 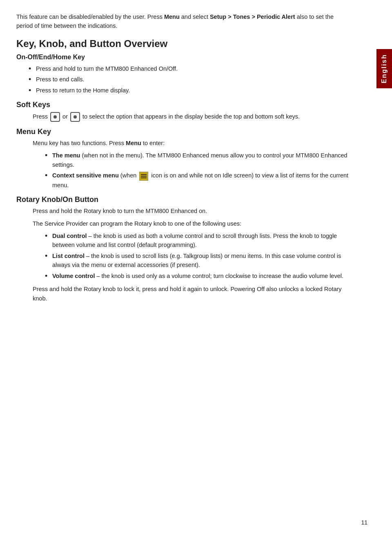 I want to click on intro-paragraph: This feature can be disabled/enabled by …, so click(x=184, y=21).